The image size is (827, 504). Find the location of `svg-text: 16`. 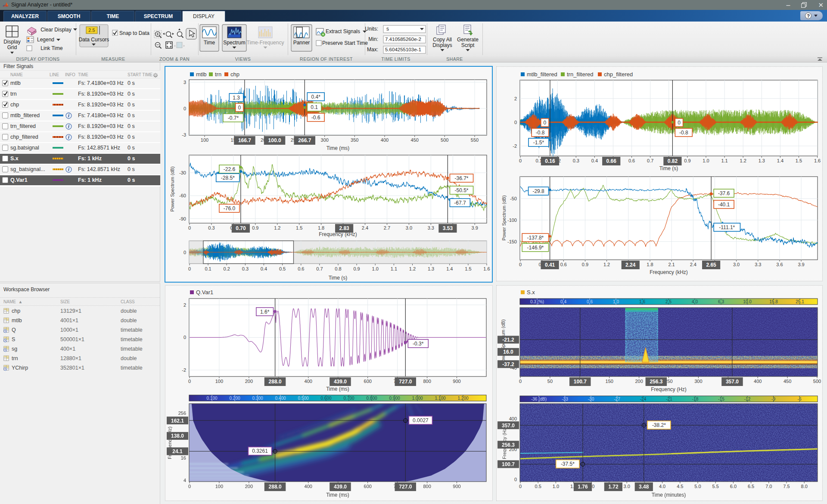

svg-text: 16 is located at coordinates (183, 458).